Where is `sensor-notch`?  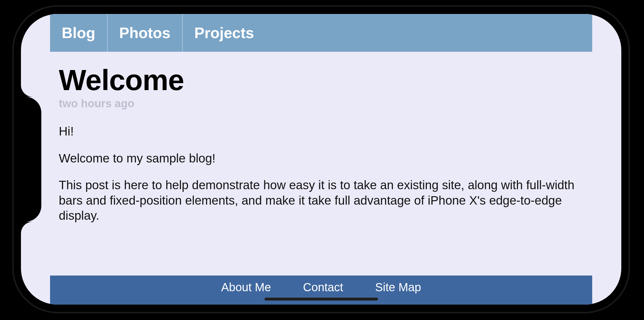 sensor-notch is located at coordinates (33, 159).